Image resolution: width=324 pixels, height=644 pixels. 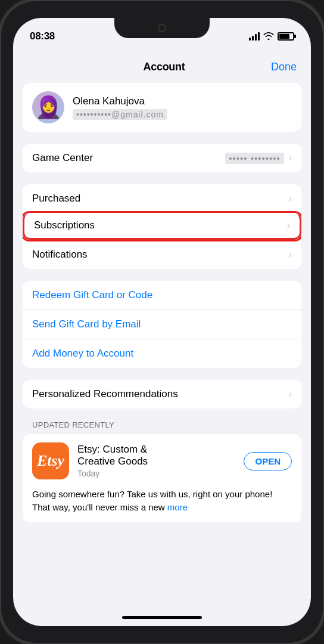 I want to click on notifications-label: Notifications, so click(x=161, y=255).